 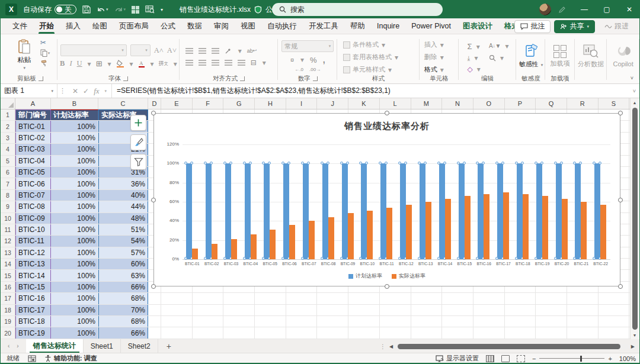 I want to click on row-header-1: 1, so click(x=8, y=115).